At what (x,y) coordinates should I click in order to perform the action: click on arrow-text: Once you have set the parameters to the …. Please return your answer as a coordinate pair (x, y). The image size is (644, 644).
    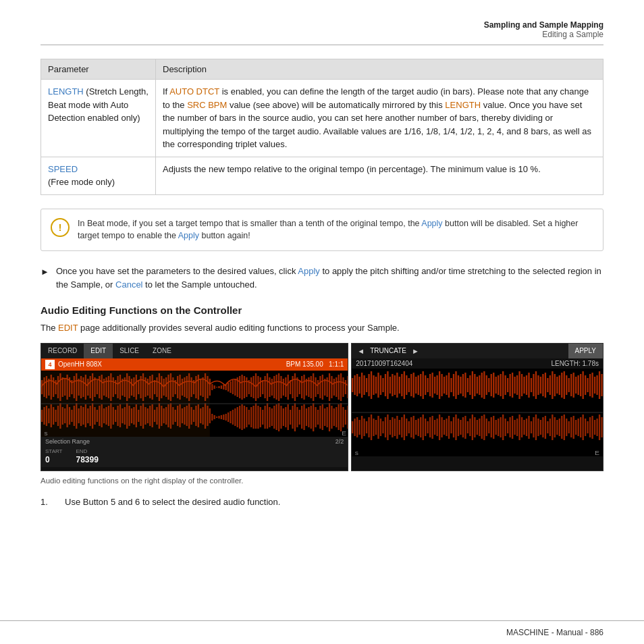
    Looking at the image, I should click on (329, 278).